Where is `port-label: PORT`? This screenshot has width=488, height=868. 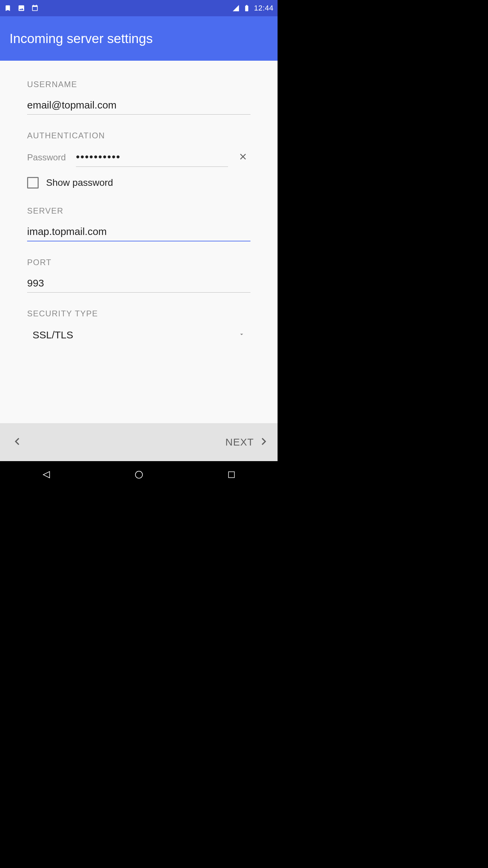
port-label: PORT is located at coordinates (139, 262).